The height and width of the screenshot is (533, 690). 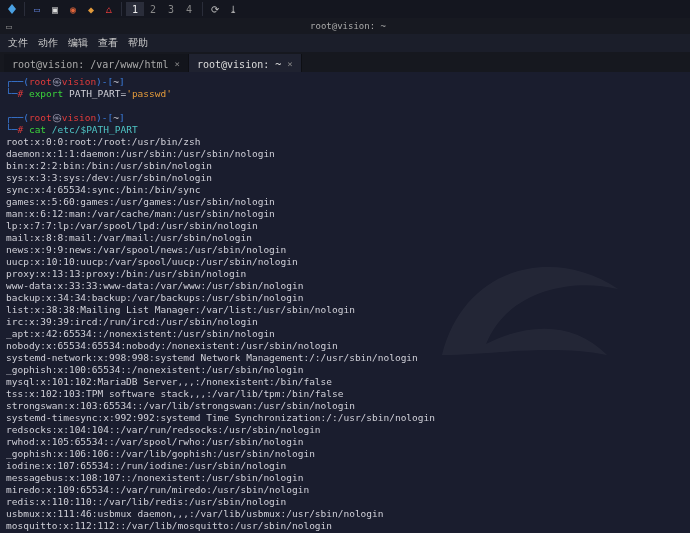 What do you see at coordinates (96, 63) in the screenshot?
I see `terminal-tab-0: root@vision: /var/www/html×` at bounding box center [96, 63].